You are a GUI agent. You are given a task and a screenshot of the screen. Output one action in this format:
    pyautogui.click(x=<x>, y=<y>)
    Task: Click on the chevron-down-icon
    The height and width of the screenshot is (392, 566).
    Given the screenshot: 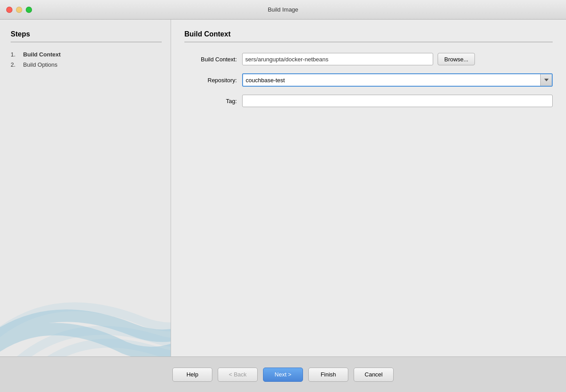 What is the action you would take?
    pyautogui.click(x=546, y=80)
    